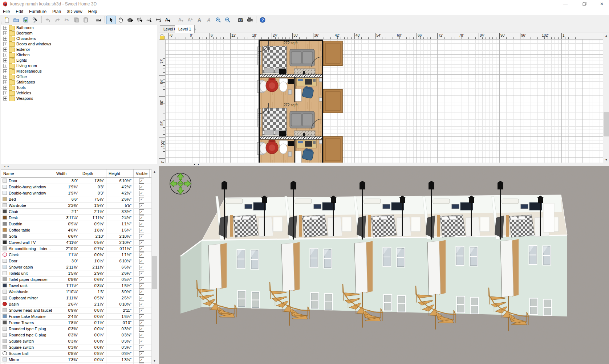 The height and width of the screenshot is (364, 609). I want to click on create-walls-button, so click(130, 20).